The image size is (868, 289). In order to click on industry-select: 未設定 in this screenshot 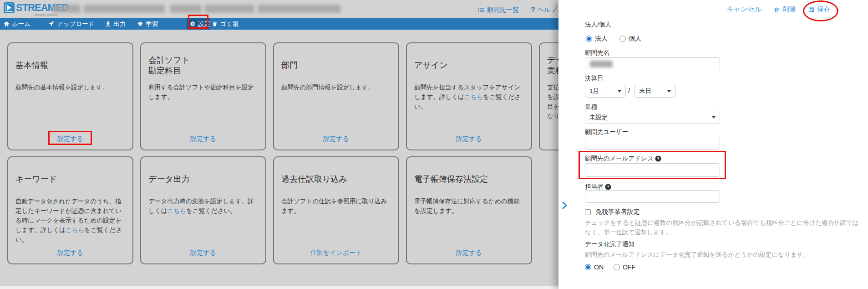, I will do `click(653, 118)`.